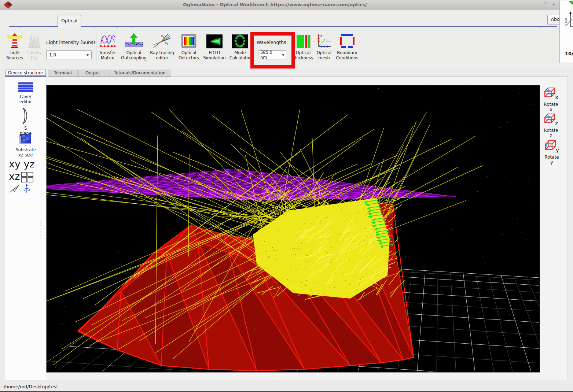 The height and width of the screenshot is (392, 573). What do you see at coordinates (26, 122) in the screenshot?
I see `s-plane-button: S plane` at bounding box center [26, 122].